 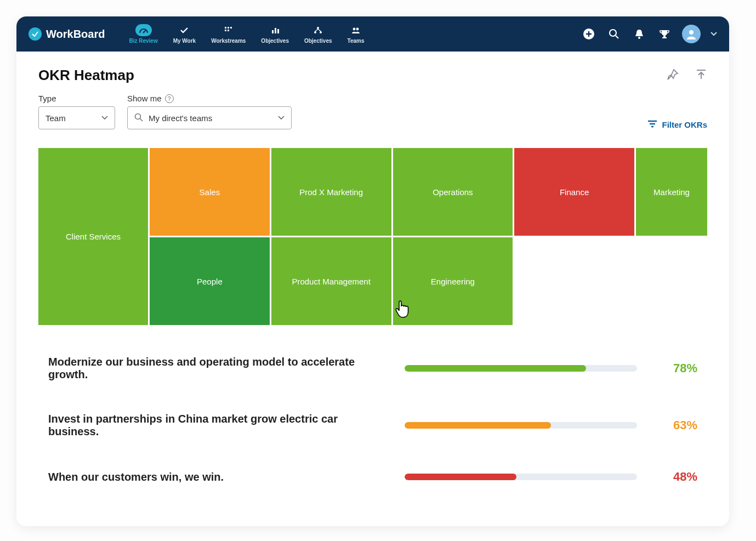 What do you see at coordinates (209, 281) in the screenshot?
I see `heatmap-tile-people: People` at bounding box center [209, 281].